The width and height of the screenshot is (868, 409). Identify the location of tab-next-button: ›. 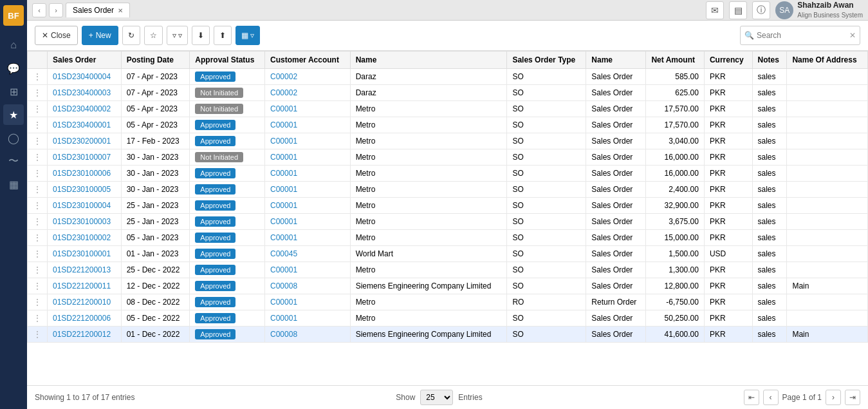
(56, 10).